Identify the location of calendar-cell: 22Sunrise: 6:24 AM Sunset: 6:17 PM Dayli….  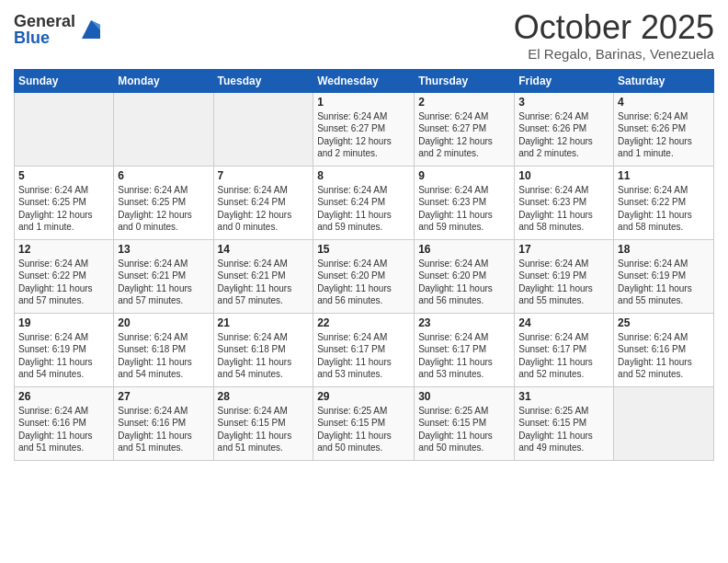
(364, 350).